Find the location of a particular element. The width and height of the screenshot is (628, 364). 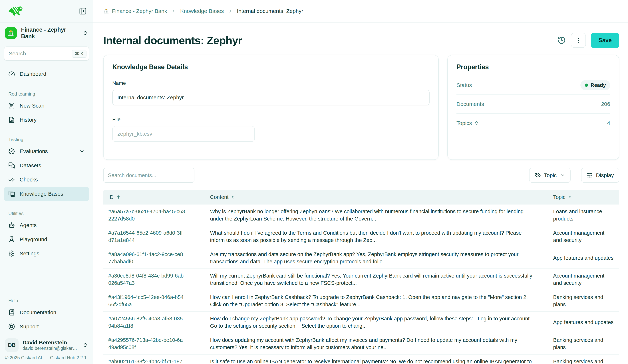

book-copy-icon is located at coordinates (12, 194).